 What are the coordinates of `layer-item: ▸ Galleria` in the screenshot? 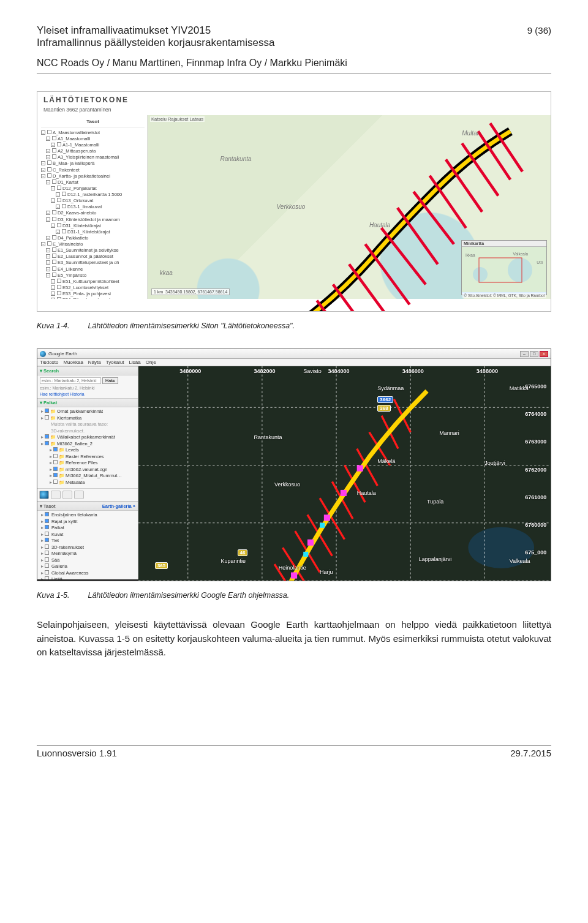 It's located at (88, 567).